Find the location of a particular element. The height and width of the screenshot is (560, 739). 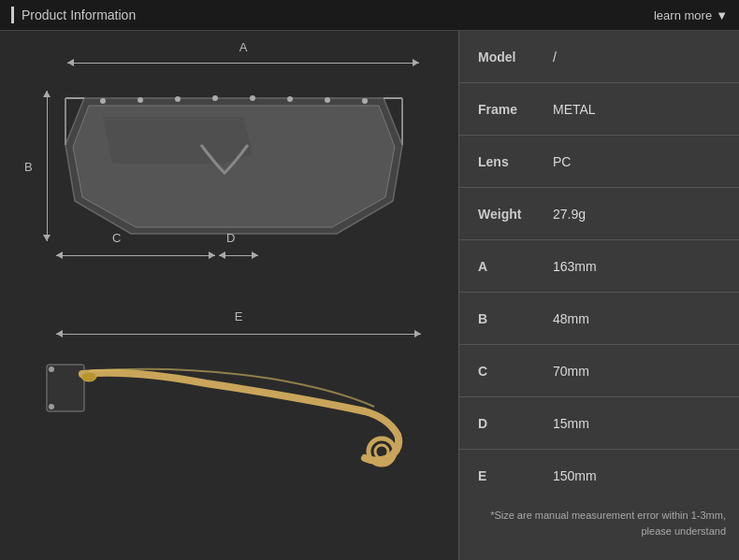

spec-row-model: Model / is located at coordinates (599, 57).